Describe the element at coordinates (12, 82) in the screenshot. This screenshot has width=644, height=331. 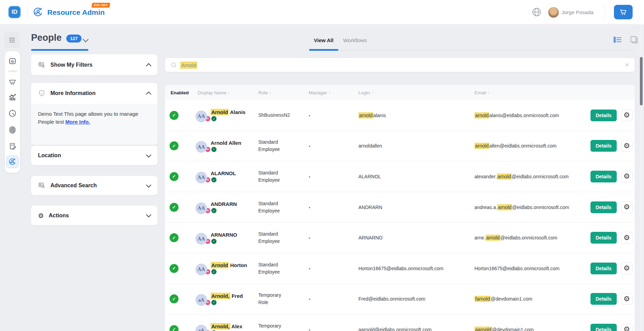
I see `sidebar-item-cart` at that location.